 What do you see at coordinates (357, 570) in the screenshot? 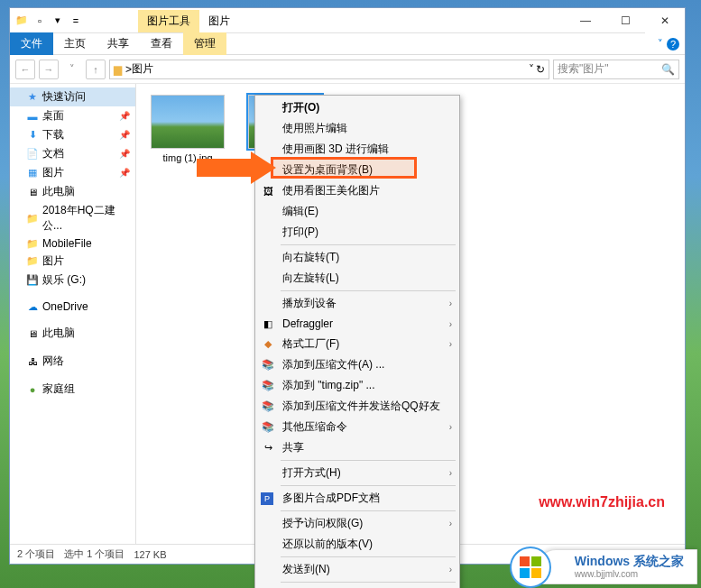
I see `cm-send-to: 发送到(N)›` at bounding box center [357, 570].